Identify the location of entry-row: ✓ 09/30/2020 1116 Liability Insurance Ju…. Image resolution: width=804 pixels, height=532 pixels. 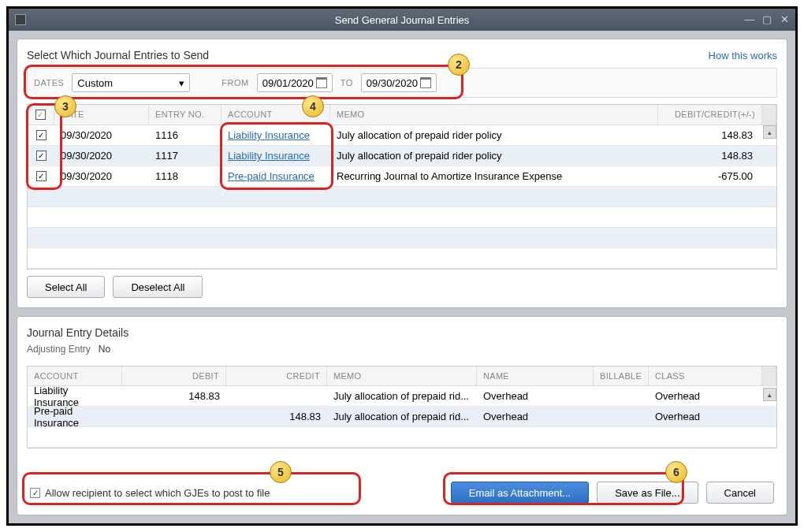
(402, 136).